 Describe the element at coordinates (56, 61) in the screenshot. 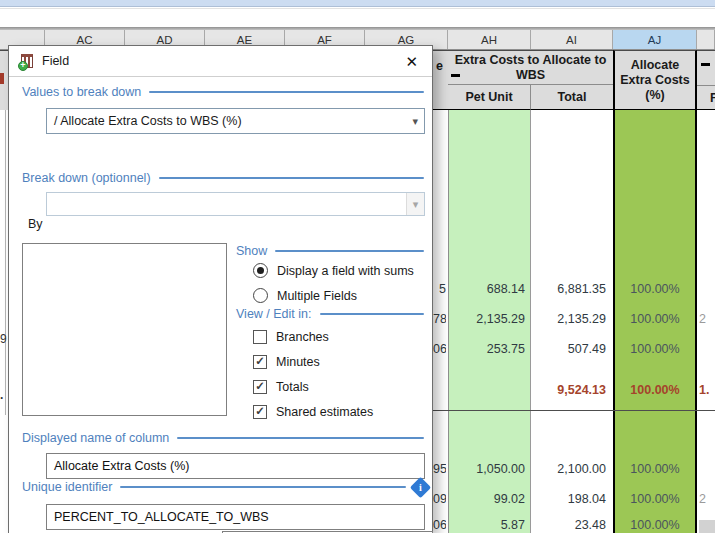

I see `dialog-title: Field` at that location.